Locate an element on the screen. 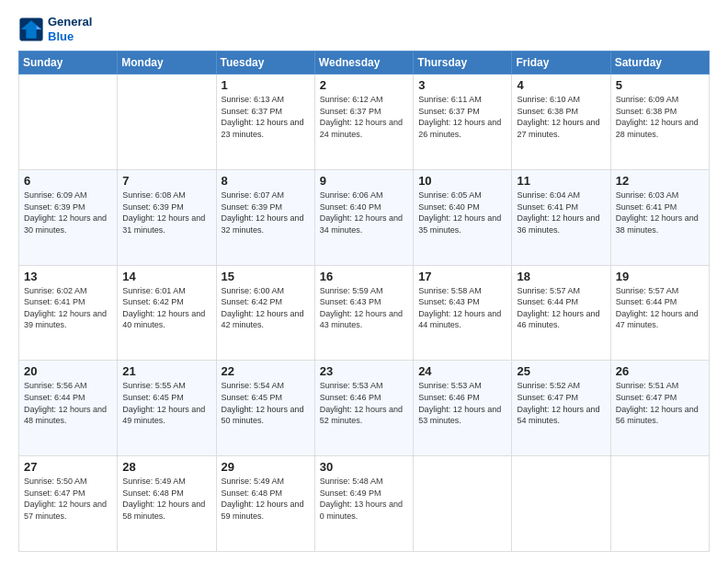 This screenshot has width=728, height=563. day-number: 6 is located at coordinates (68, 180).